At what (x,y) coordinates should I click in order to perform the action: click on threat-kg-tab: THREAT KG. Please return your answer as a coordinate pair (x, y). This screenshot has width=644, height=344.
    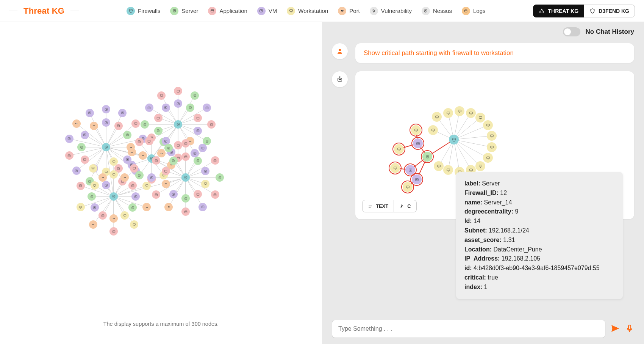
    Looking at the image, I should click on (558, 11).